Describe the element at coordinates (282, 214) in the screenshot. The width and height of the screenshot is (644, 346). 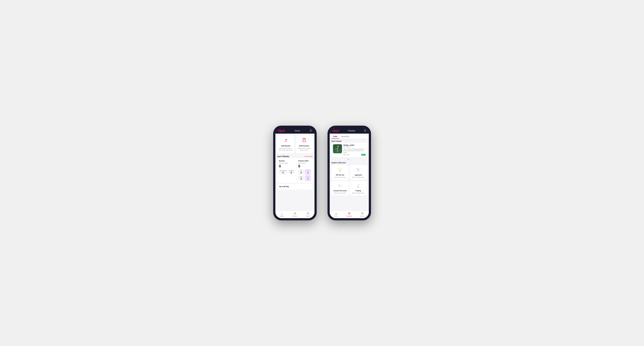
I see `home-icon-1: ⌂` at that location.